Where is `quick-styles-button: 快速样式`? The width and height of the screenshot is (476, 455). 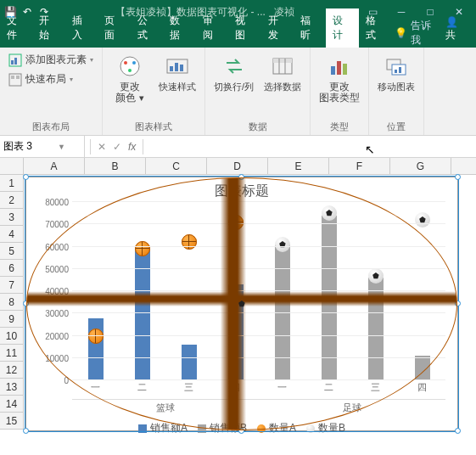
quick-styles-button: 快速样式 is located at coordinates (177, 73).